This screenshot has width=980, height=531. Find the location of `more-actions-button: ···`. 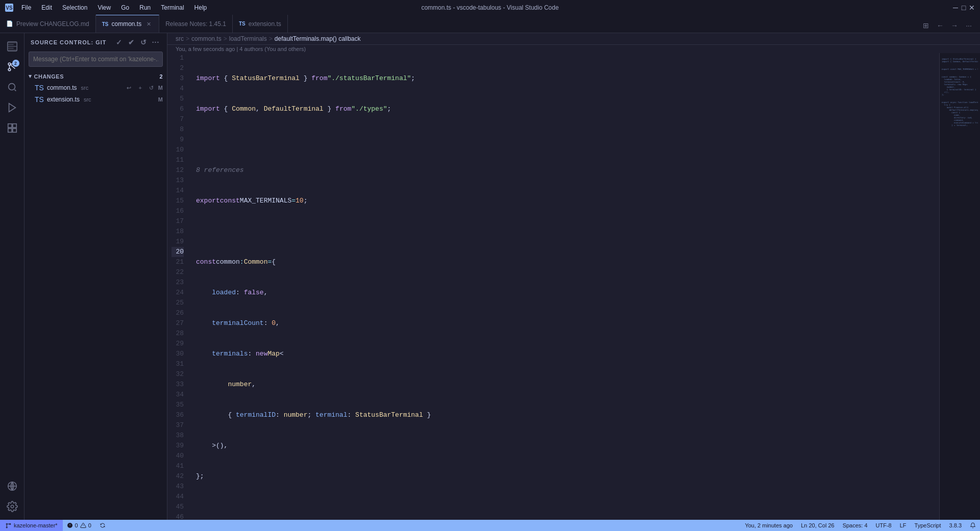

more-actions-button: ··· is located at coordinates (969, 26).